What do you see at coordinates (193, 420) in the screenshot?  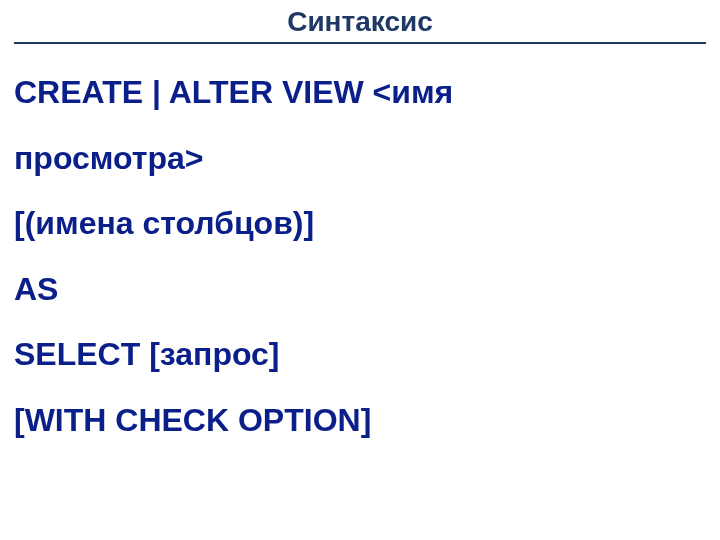 I see `keyword-with-check-option: WITH CHECK OPTION` at bounding box center [193, 420].